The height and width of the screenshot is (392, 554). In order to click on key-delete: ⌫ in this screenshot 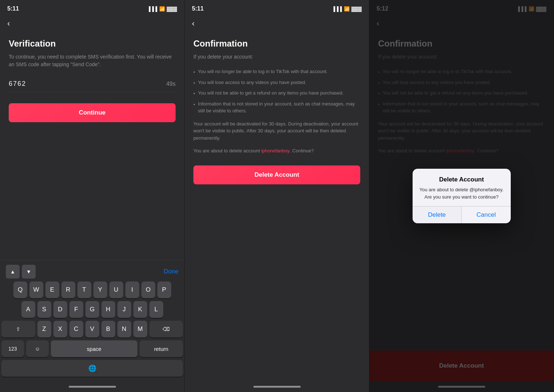, I will do `click(166, 329)`.